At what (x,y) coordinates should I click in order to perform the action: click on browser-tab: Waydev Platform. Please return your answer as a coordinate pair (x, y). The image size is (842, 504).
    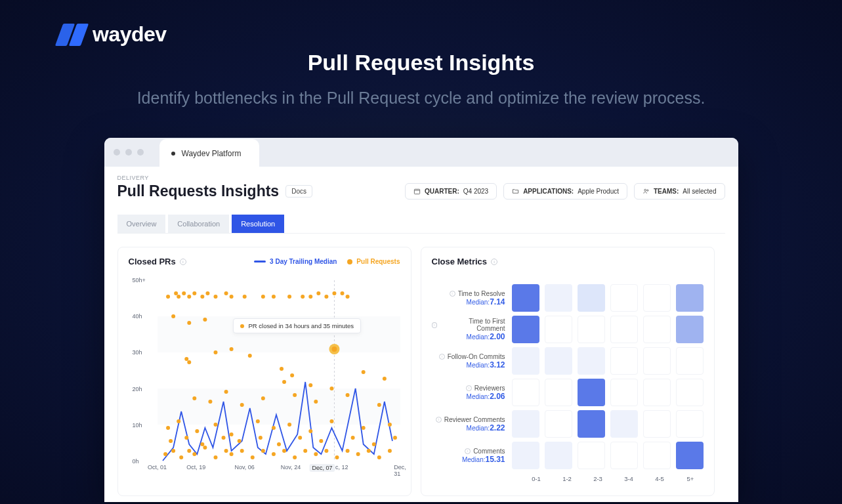
    Looking at the image, I should click on (210, 154).